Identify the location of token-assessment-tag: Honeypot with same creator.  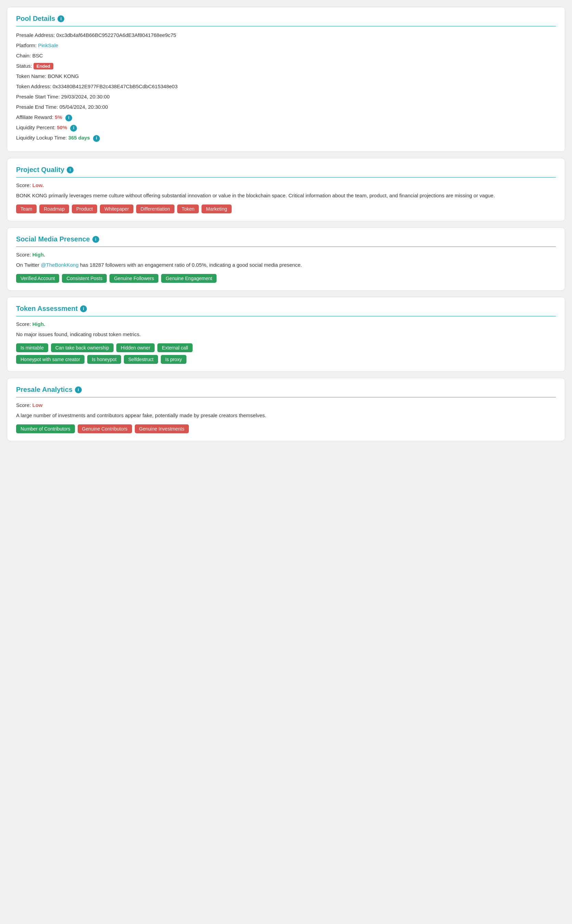
(50, 359).